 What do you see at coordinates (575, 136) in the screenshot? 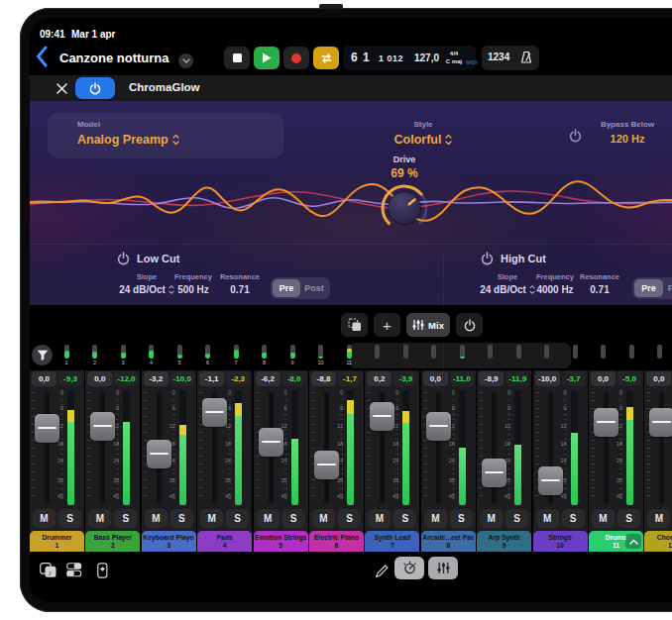
I see `bypass-power-icon` at bounding box center [575, 136].